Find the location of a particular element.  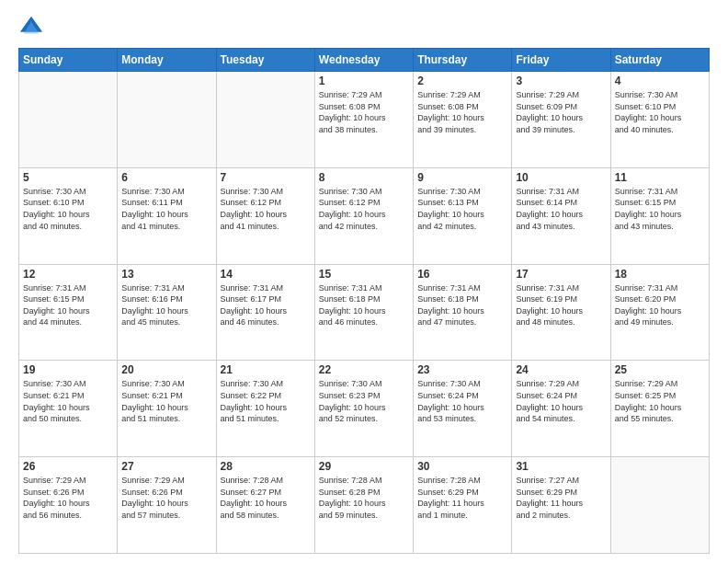

calendar-cell: 10Sunrise: 7:31 AM Sunset: 6:14 PM Dayli… is located at coordinates (561, 215).